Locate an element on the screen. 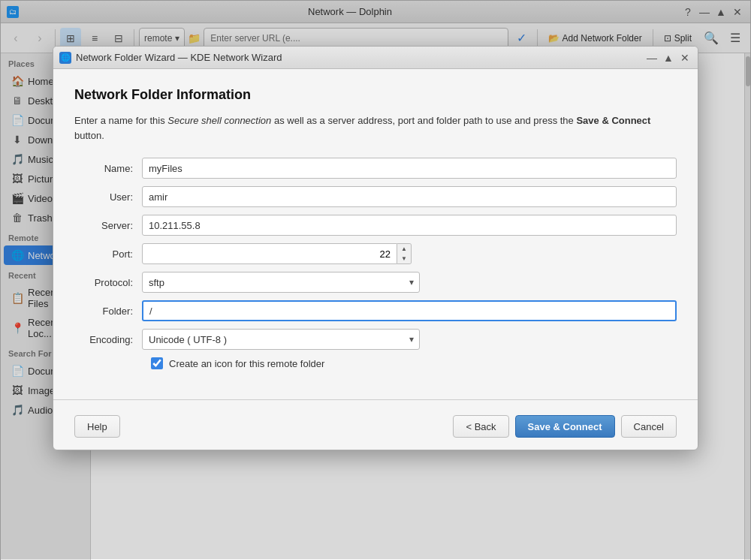 This screenshot has height=560, width=751. port-spinner: ▲ ▼ is located at coordinates (404, 254).